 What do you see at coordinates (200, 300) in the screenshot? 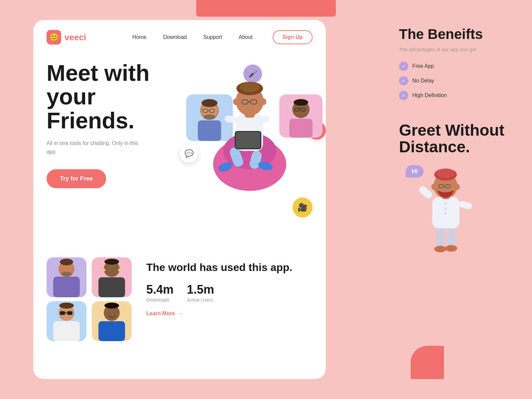
I see `active-users-label: Active Users` at bounding box center [200, 300].